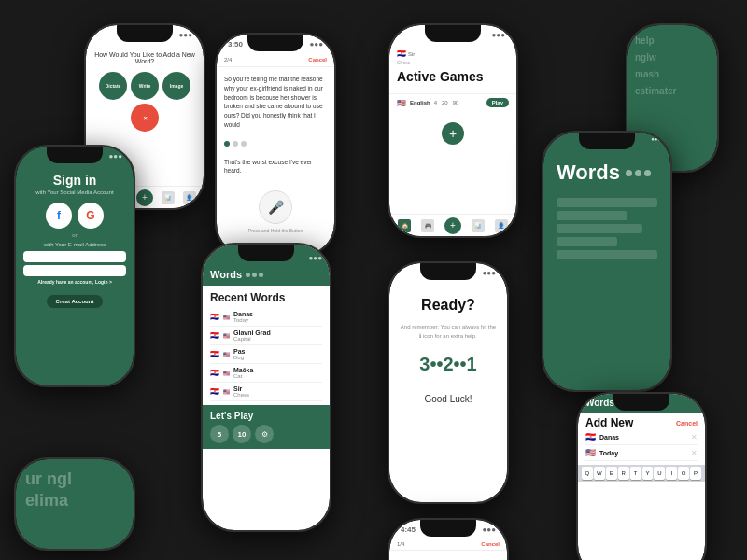 The width and height of the screenshot is (747, 560). Describe the element at coordinates (607, 261) in the screenshot. I see `phone-words-green: ●●● Words` at that location.